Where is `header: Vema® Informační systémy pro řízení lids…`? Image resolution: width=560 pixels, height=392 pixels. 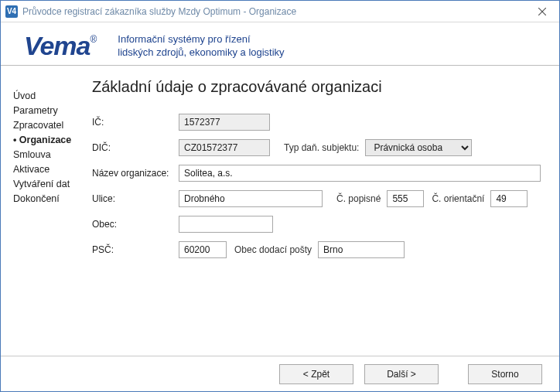 header: Vema® Informační systémy pro řízení lids… is located at coordinates (280, 44).